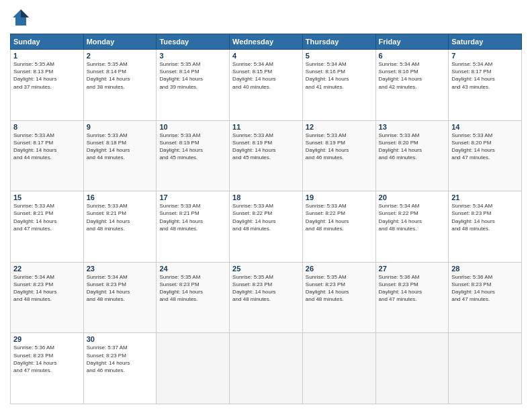  I want to click on day-info: Sunrise: 5:35 AM Sunset: 8:13 PM Dayligh…, so click(47, 75).